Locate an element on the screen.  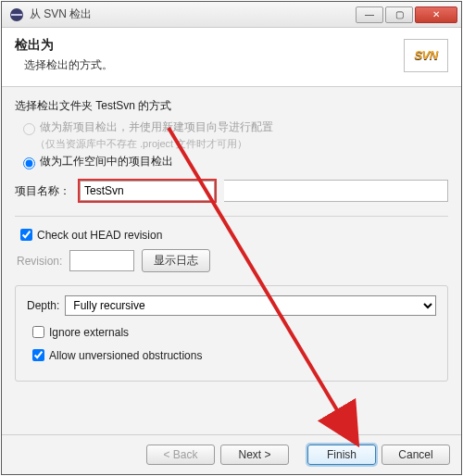
dialog-footer: < Back Next > Finish Cancel is located at coordinates (232, 454).